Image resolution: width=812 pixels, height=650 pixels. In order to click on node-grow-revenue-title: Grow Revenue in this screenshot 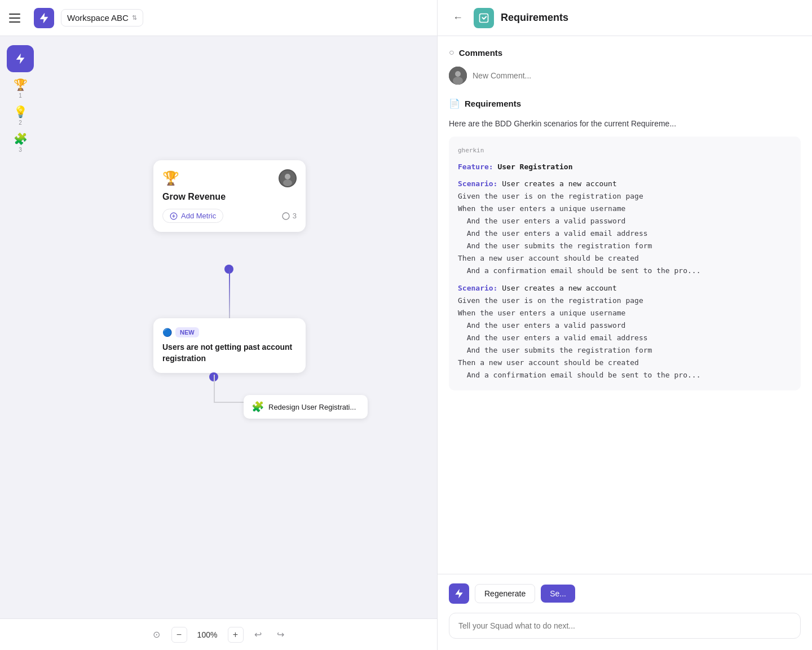, I will do `click(230, 197)`.